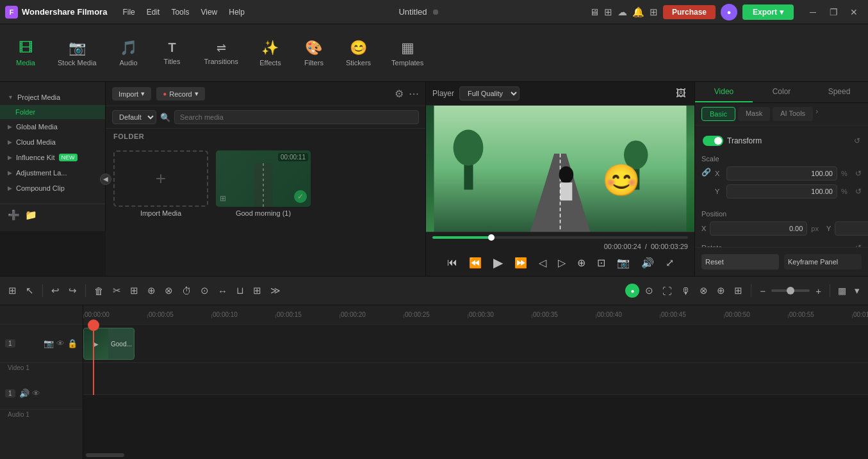  What do you see at coordinates (719, 114) in the screenshot?
I see `subtab-basic: Basic` at bounding box center [719, 114].